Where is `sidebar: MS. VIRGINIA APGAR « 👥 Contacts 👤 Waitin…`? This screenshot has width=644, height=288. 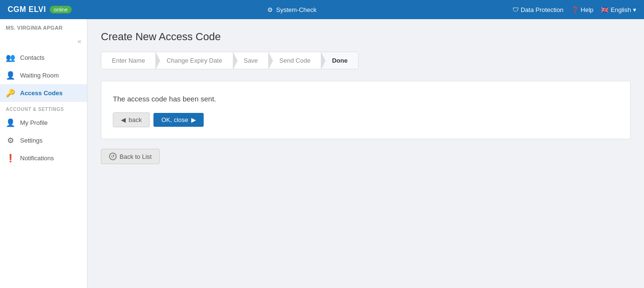 sidebar: MS. VIRGINIA APGAR « 👥 Contacts 👤 Waitin… is located at coordinates (44, 154).